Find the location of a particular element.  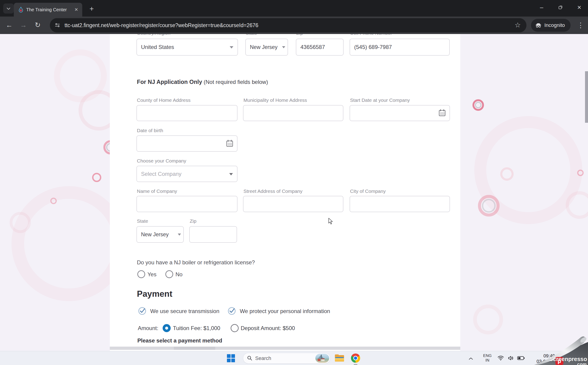

url-text: ttc-uat2.fingent.net/web-register/regist… is located at coordinates (162, 25).